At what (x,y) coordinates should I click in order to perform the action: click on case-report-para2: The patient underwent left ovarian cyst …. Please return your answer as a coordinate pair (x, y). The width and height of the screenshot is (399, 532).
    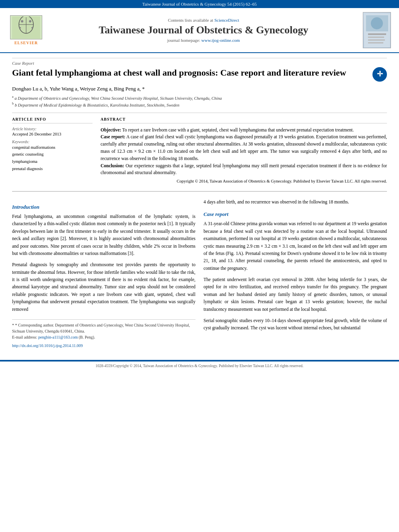
    Looking at the image, I should click on (295, 294).